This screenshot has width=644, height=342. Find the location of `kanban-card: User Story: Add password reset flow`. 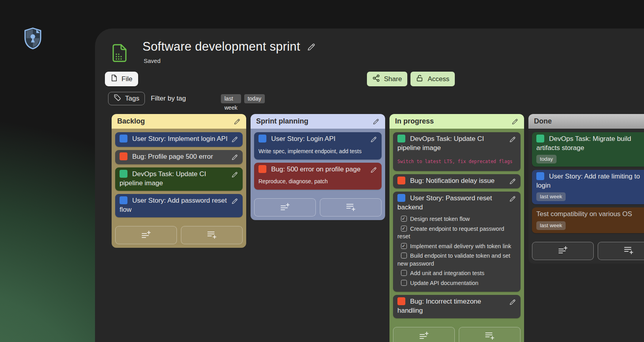

kanban-card: User Story: Add password reset flow is located at coordinates (179, 206).